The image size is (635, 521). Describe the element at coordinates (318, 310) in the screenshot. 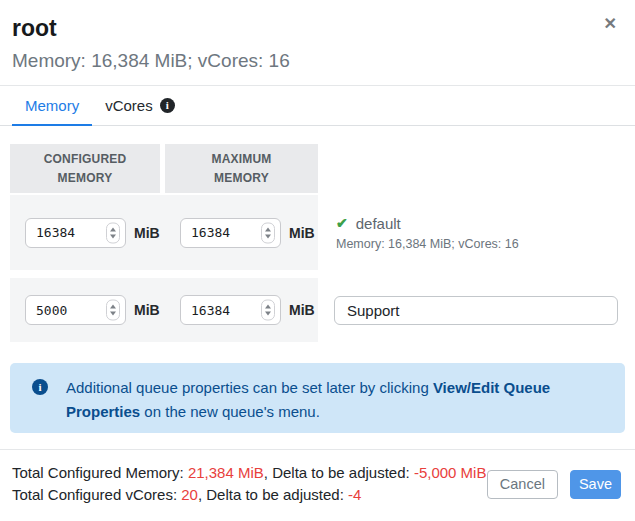

I see `table-row: MiB MiB` at that location.